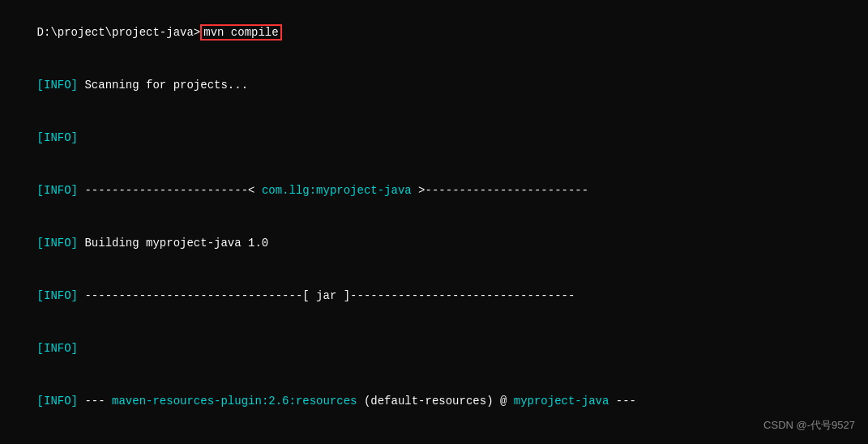  What do you see at coordinates (562, 401) in the screenshot?
I see `project-name: myproject-java` at bounding box center [562, 401].